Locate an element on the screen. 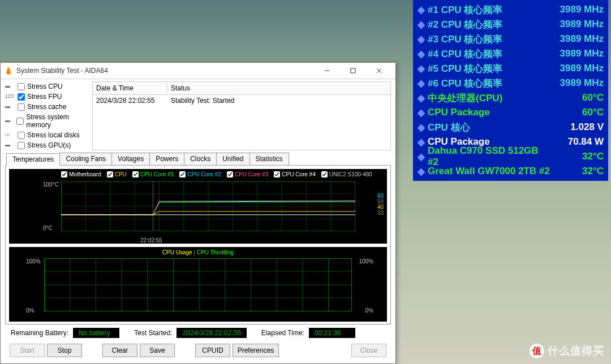 The width and height of the screenshot is (611, 364). watermark-icon: 值 is located at coordinates (537, 351).